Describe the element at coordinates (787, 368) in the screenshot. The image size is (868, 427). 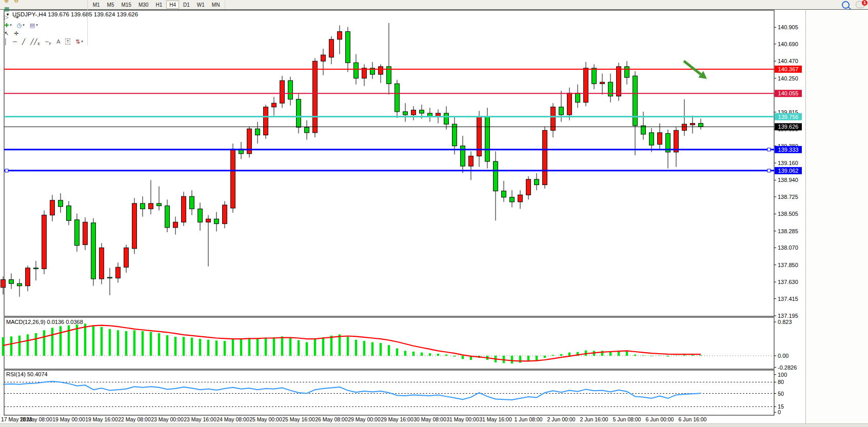
I see `macd-axis-label: -0.2826` at that location.